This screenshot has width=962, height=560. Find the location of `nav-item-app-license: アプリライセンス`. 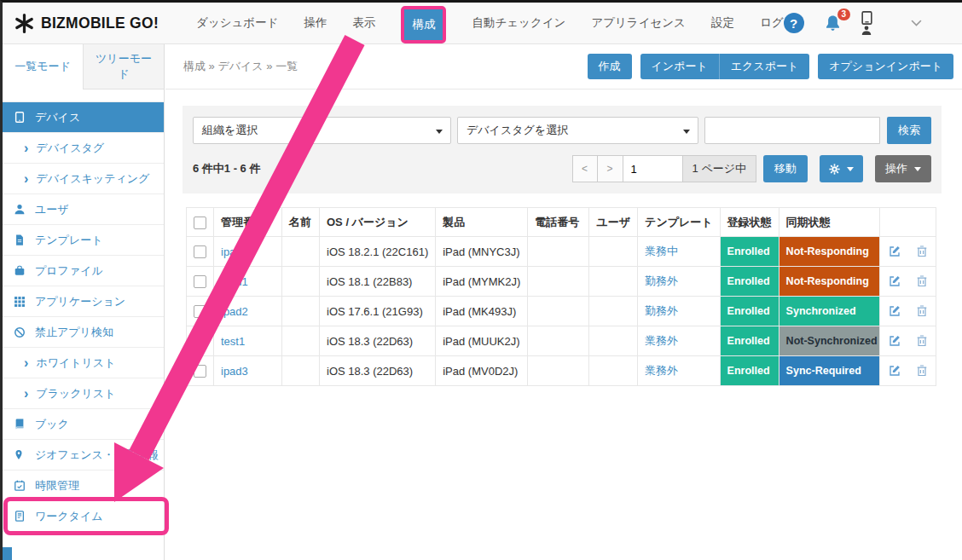

nav-item-app-license: アプリライセンス is located at coordinates (638, 23).